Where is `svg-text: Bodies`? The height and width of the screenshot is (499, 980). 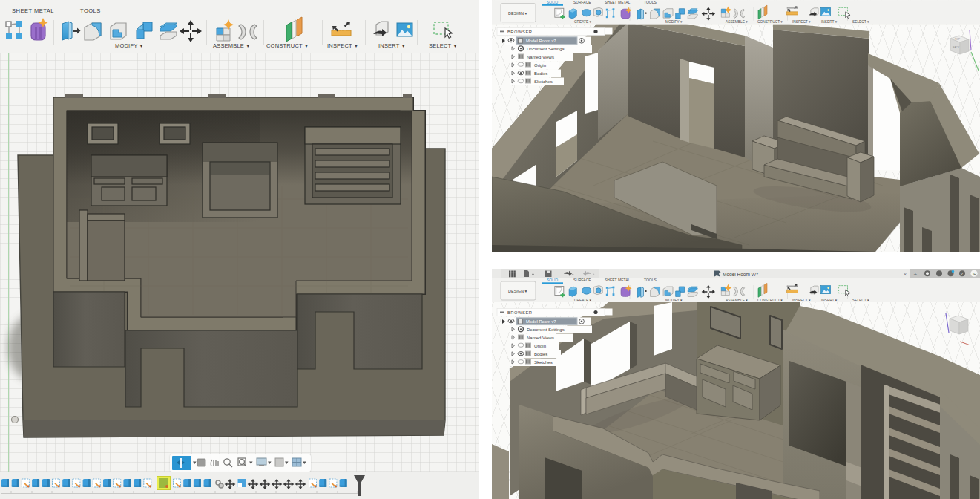 svg-text: Bodies is located at coordinates (541, 74).